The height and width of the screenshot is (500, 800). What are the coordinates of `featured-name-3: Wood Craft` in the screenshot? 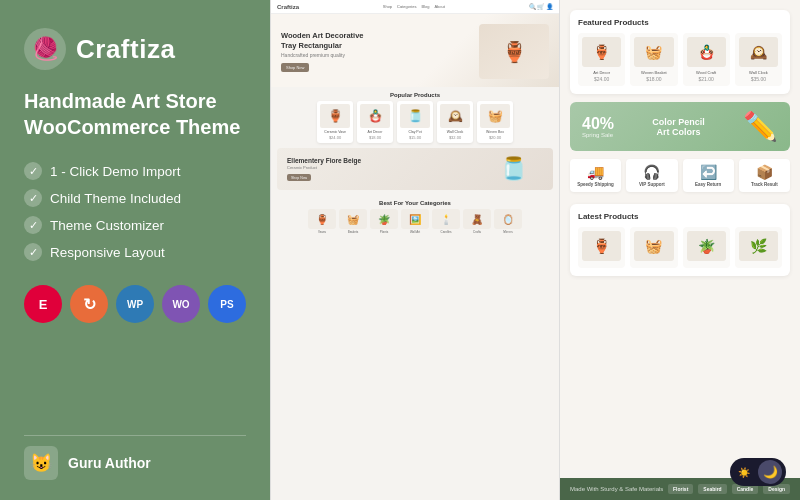 It's located at (706, 72).